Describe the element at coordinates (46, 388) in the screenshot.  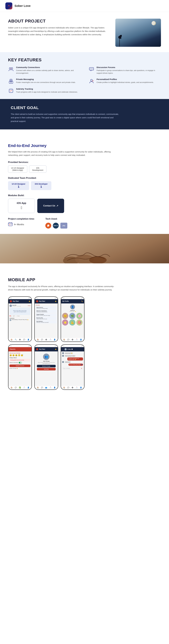
I see `joingroup-bottom-nav: 🏠 💬 👥 📩 👤` at that location.